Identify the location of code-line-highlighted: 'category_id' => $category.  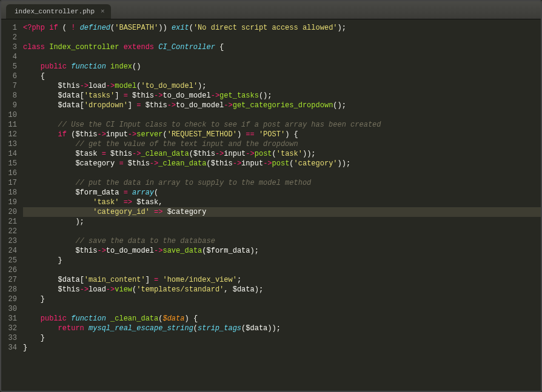
(282, 212).